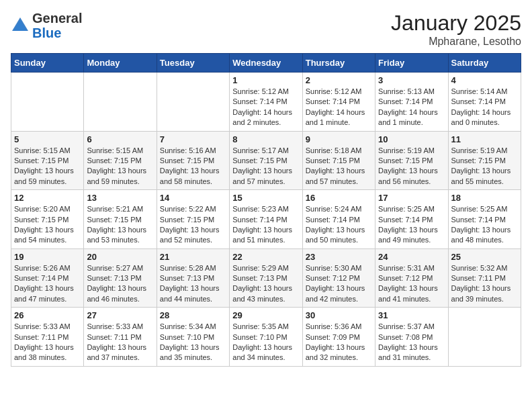  Describe the element at coordinates (339, 257) in the screenshot. I see `day-number: 23` at that location.